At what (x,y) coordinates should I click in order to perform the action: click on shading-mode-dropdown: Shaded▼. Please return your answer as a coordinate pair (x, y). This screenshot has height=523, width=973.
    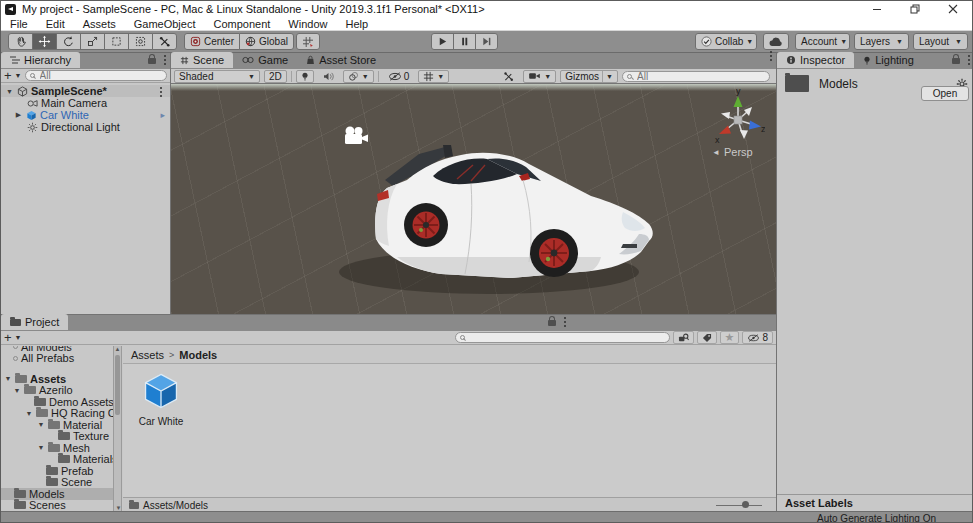
    Looking at the image, I should click on (217, 76).